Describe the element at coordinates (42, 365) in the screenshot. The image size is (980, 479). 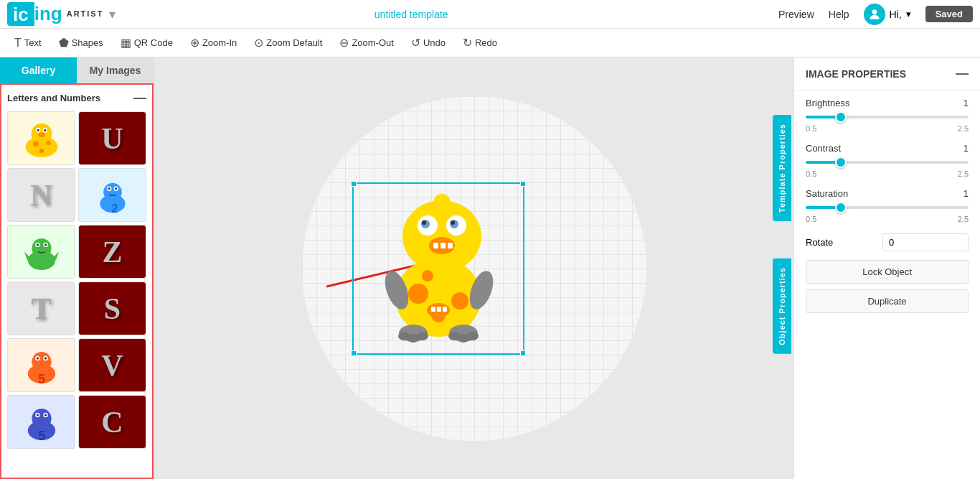
I see `dino4-icon: 5` at that location.